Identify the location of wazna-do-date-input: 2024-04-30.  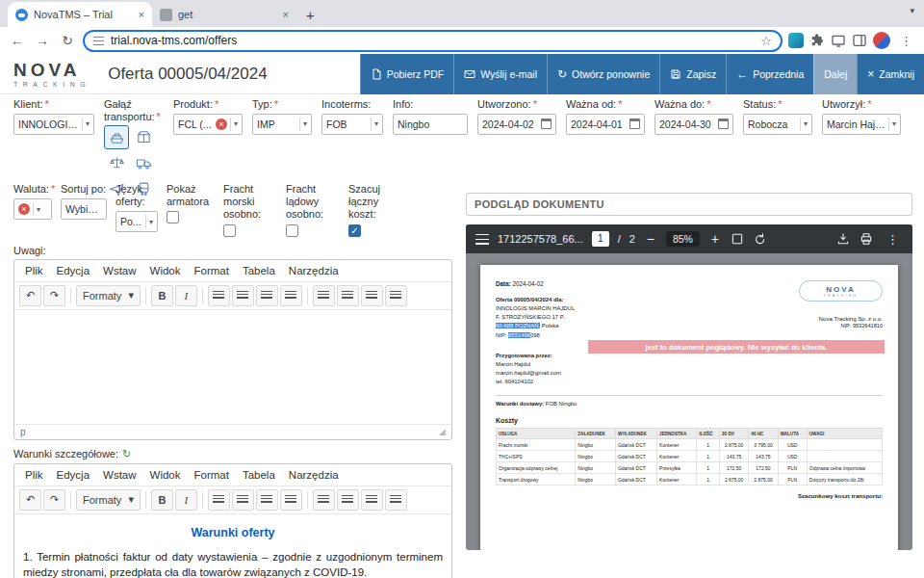
(694, 124).